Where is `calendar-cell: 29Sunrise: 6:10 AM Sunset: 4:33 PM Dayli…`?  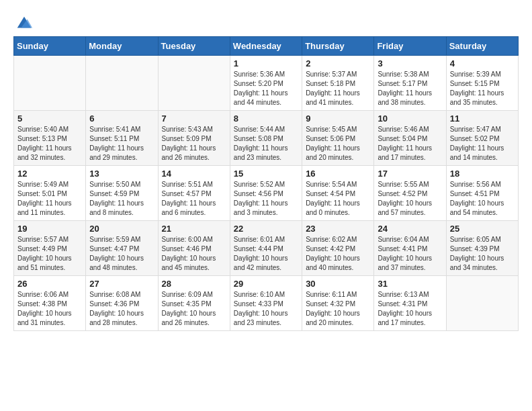
calendar-cell: 29Sunrise: 6:10 AM Sunset: 4:33 PM Dayli… is located at coordinates (266, 304).